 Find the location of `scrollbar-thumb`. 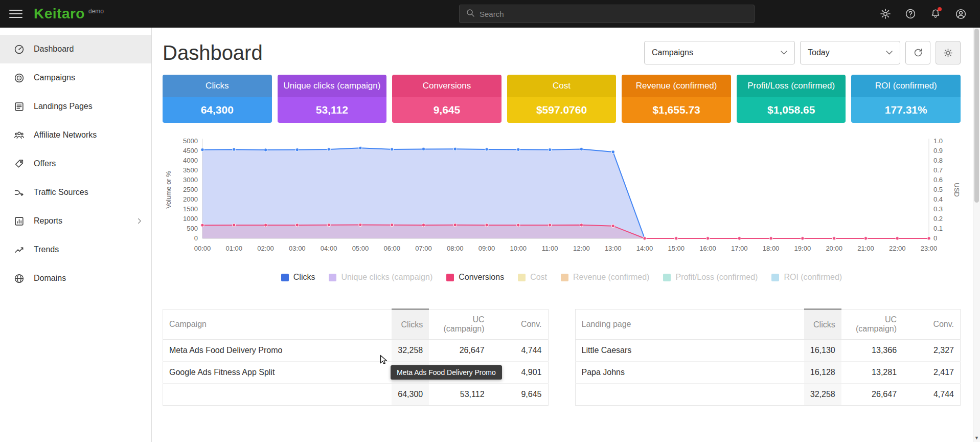

scrollbar-thumb is located at coordinates (976, 116).